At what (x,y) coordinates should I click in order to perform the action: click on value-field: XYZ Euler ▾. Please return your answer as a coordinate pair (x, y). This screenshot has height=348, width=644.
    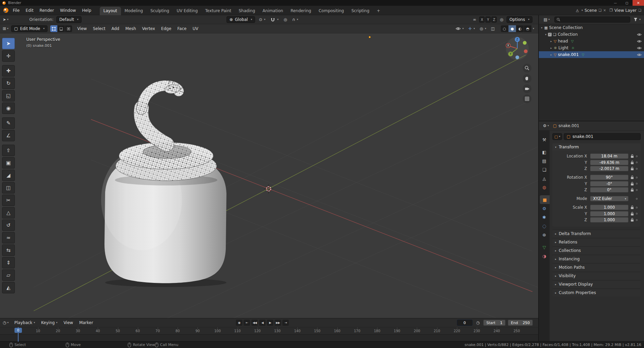
    Looking at the image, I should click on (609, 199).